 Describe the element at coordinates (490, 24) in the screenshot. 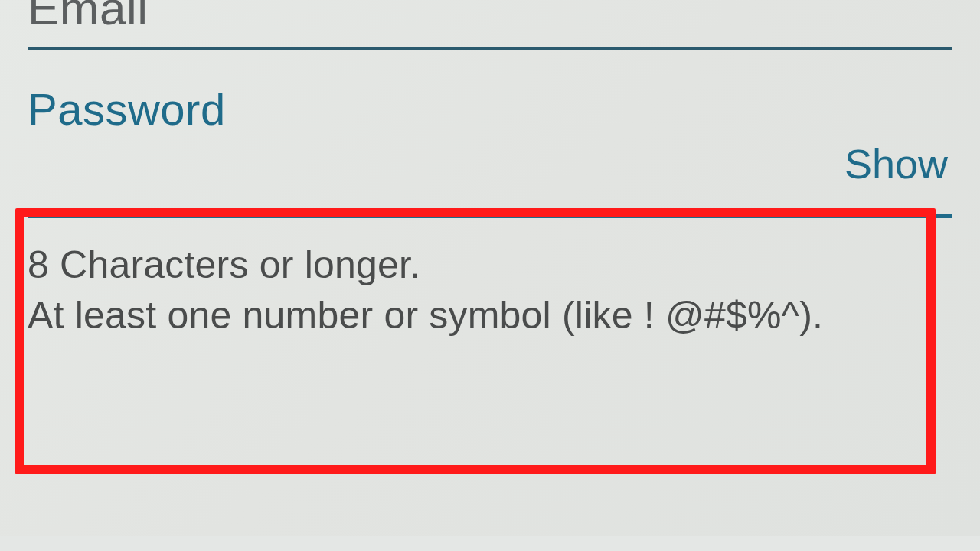

I see `email-field-group: Email` at that location.